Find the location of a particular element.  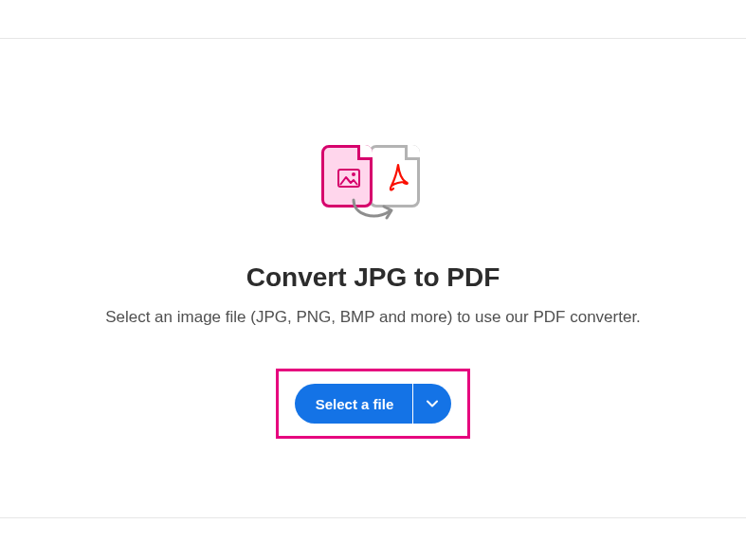

page-subtitle: Select an image file (JPG, PNG, BMP and … is located at coordinates (373, 317).